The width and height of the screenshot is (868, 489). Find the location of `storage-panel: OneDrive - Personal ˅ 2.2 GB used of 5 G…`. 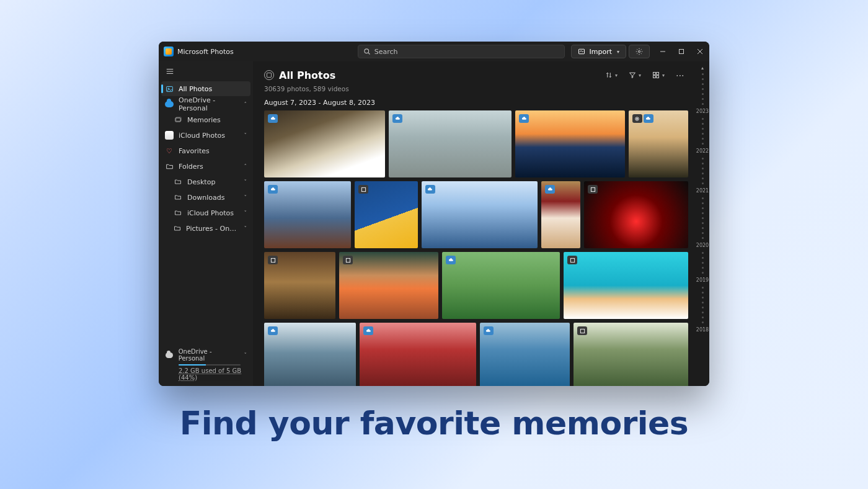

storage-panel: OneDrive - Personal ˅ 2.2 GB used of 5 G… is located at coordinates (206, 364).